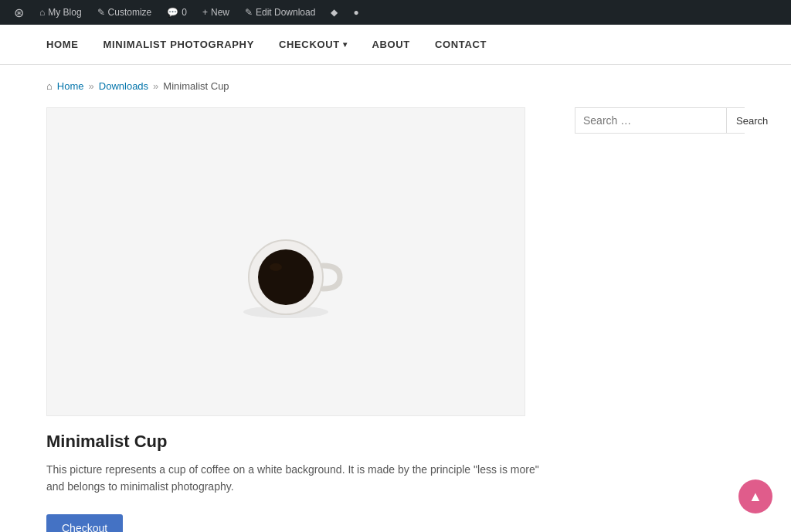 This screenshot has width=791, height=532. Describe the element at coordinates (334, 12) in the screenshot. I see `woo-item: ◆` at that location.